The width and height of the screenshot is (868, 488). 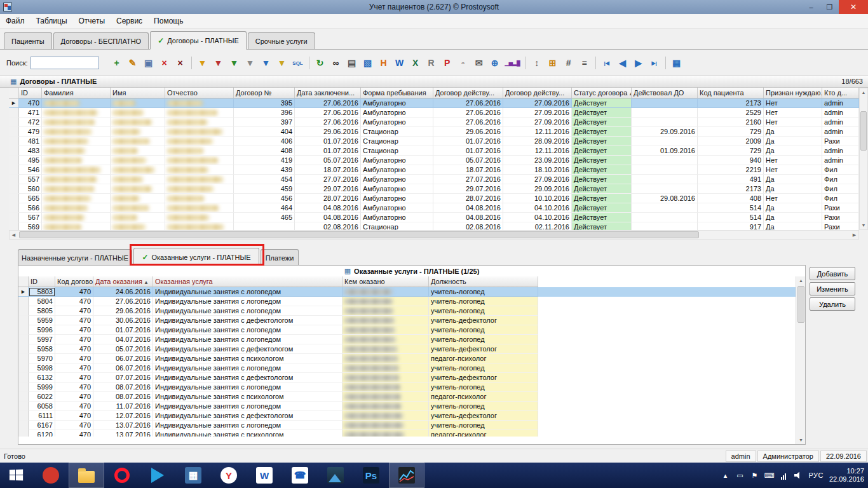 I want to click on cell-service-name: Индивидуальные занятия с психологом, so click(x=248, y=433).